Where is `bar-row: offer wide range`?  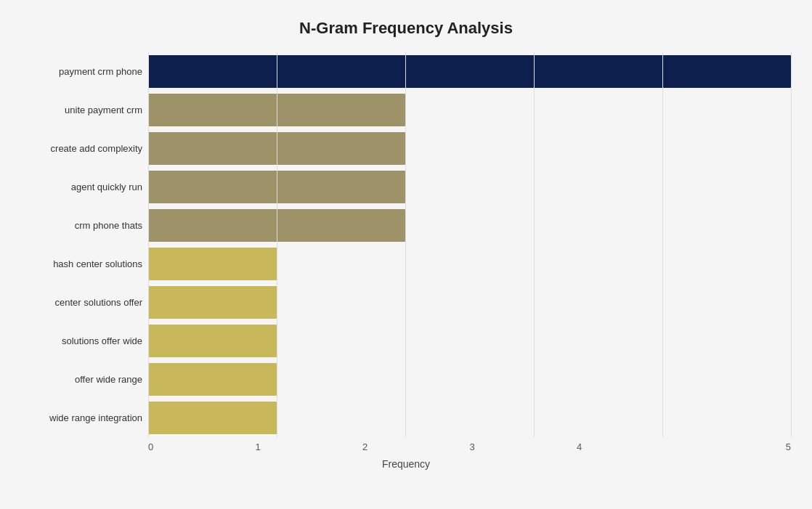 bar-row: offer wide range is located at coordinates (406, 379).